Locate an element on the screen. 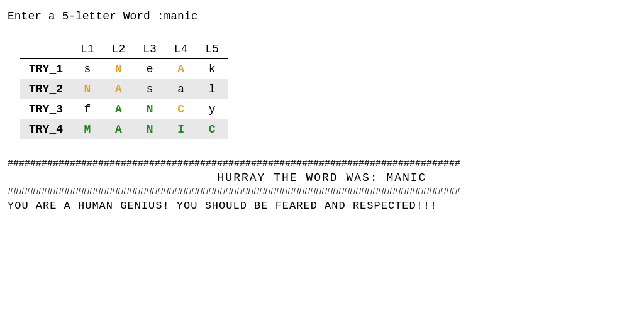 The image size is (644, 328). header-l5: L5 is located at coordinates (212, 49).